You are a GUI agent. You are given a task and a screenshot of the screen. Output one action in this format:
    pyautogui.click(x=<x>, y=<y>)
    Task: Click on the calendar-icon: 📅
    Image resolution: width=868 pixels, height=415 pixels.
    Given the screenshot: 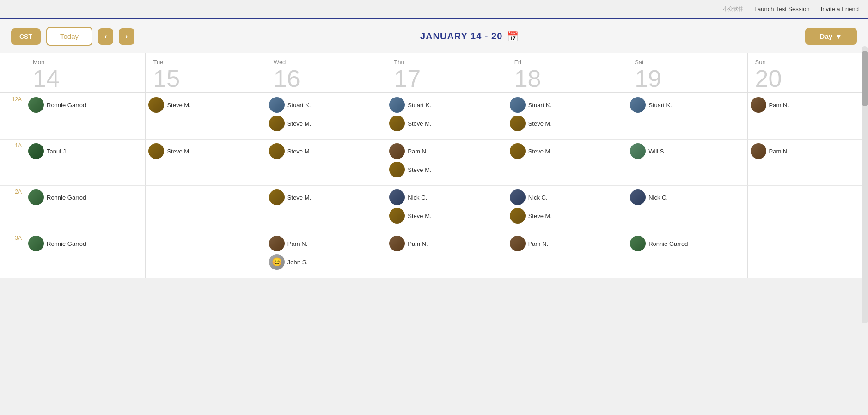 What is the action you would take?
    pyautogui.click(x=513, y=37)
    